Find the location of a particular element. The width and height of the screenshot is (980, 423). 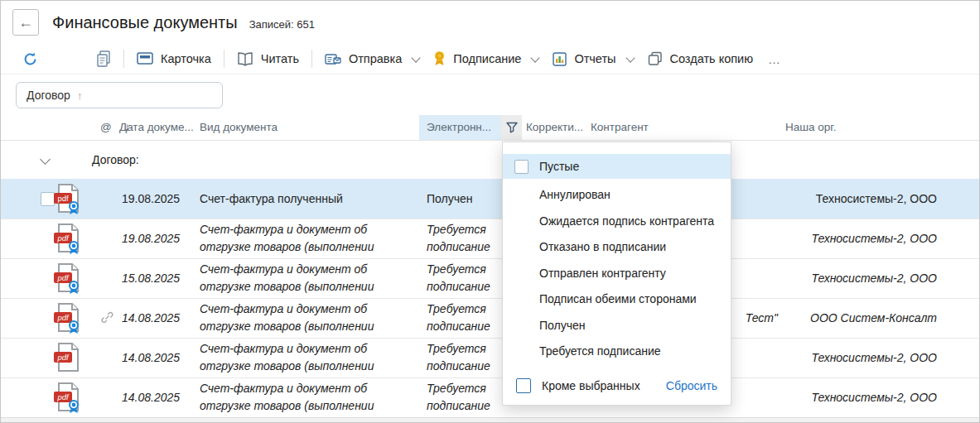

read-label: Читать is located at coordinates (280, 59).